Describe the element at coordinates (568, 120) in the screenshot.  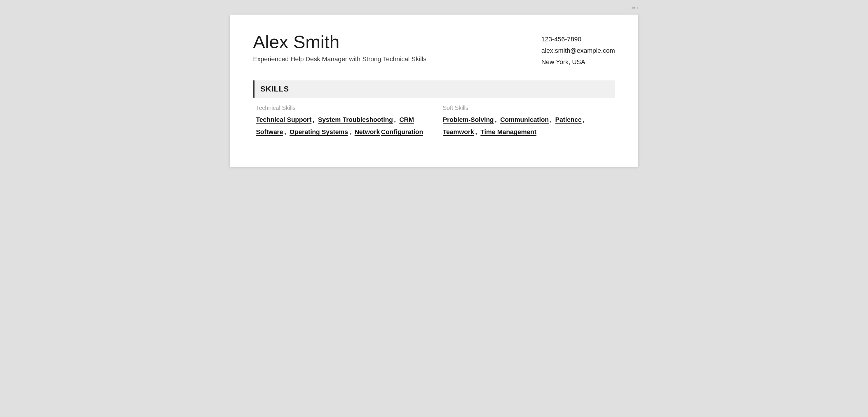
I see `skill-patience: Patience` at that location.